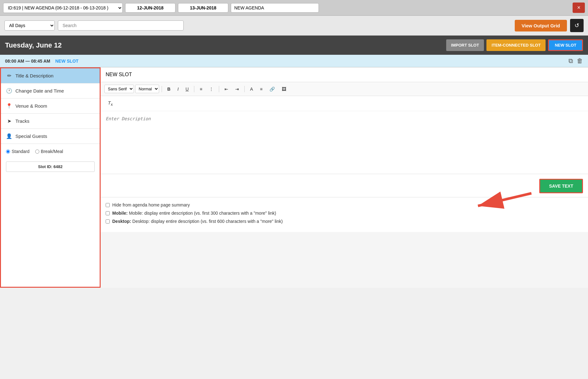 This screenshot has width=588, height=379. What do you see at coordinates (294, 45) in the screenshot?
I see `date-header: Tuesday, June 12 IMPORT SLOT ITEM-CONNEC…` at bounding box center [294, 45].